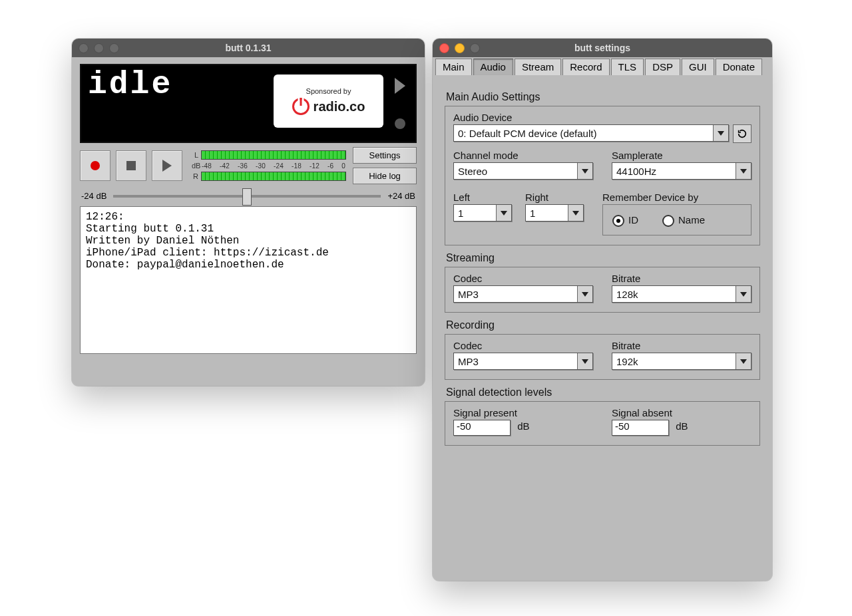 This screenshot has height=616, width=852. I want to click on settings-button: Settings, so click(385, 156).